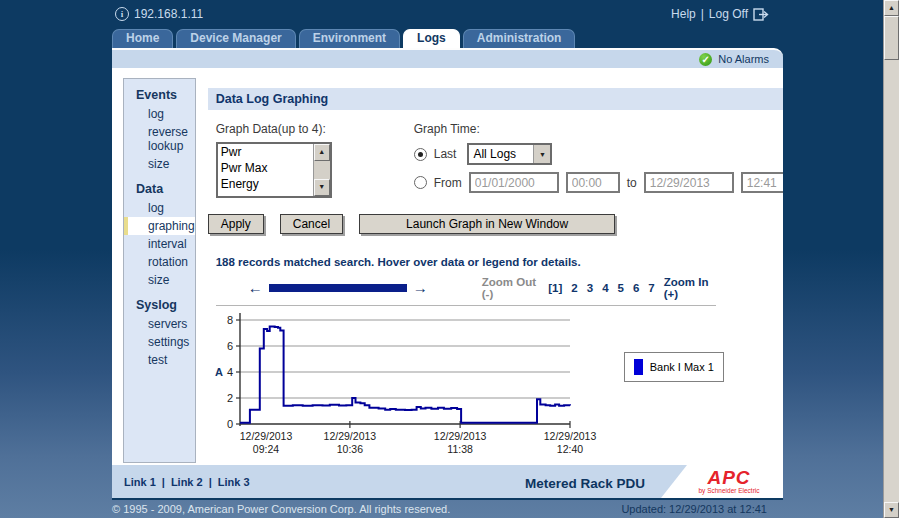 Image resolution: width=899 pixels, height=518 pixels. I want to click on scroll-down-icon: ▼, so click(892, 510).